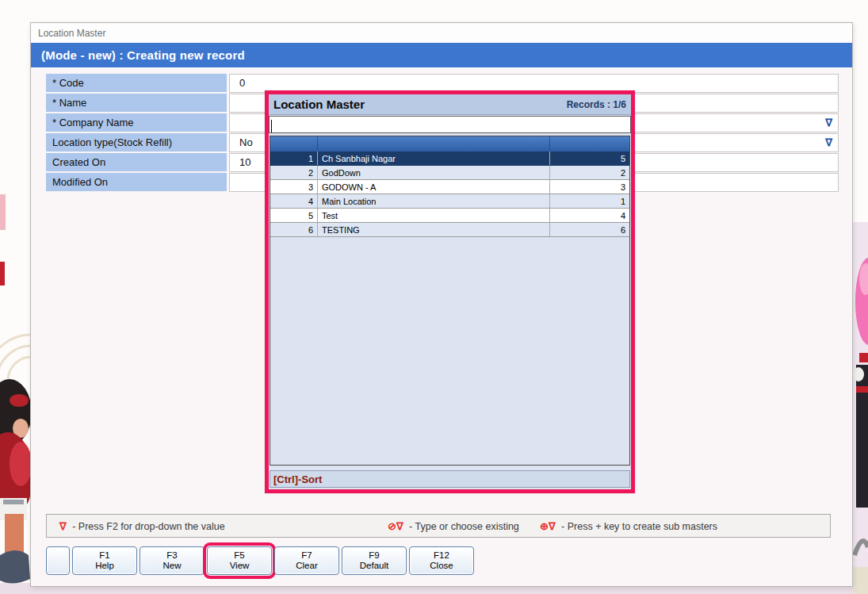  I want to click on function-button: F5 View, so click(239, 561).